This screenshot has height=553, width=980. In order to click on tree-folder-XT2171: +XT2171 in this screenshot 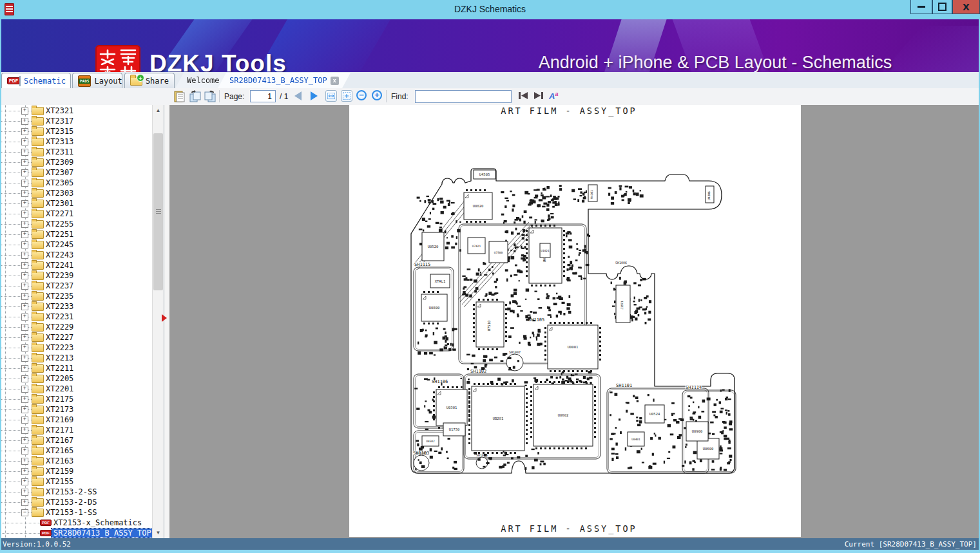, I will do `click(76, 430)`.